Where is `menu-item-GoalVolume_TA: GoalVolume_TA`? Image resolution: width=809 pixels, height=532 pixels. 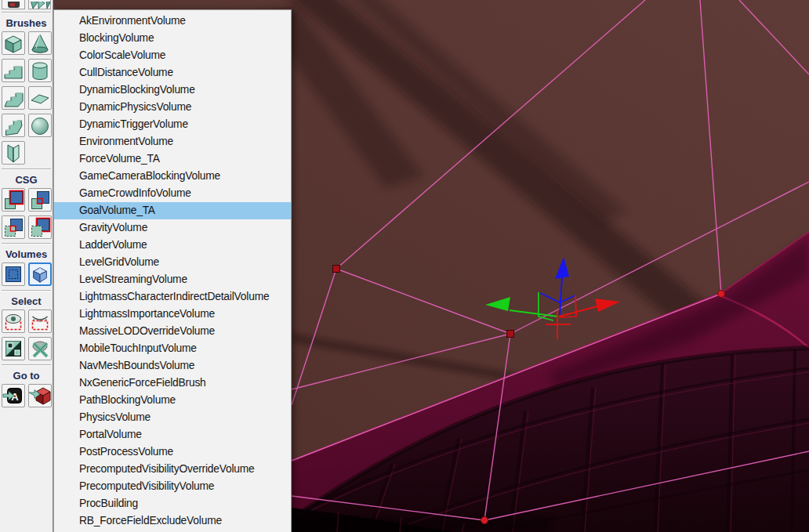
menu-item-GoalVolume_TA: GoalVolume_TA is located at coordinates (172, 211).